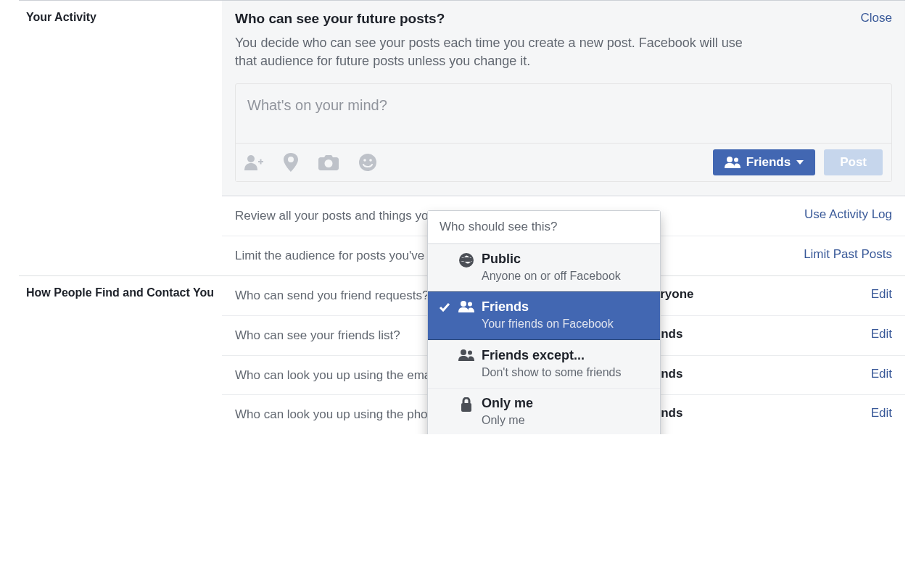 This screenshot has height=564, width=924. I want to click on location-icon, so click(291, 162).